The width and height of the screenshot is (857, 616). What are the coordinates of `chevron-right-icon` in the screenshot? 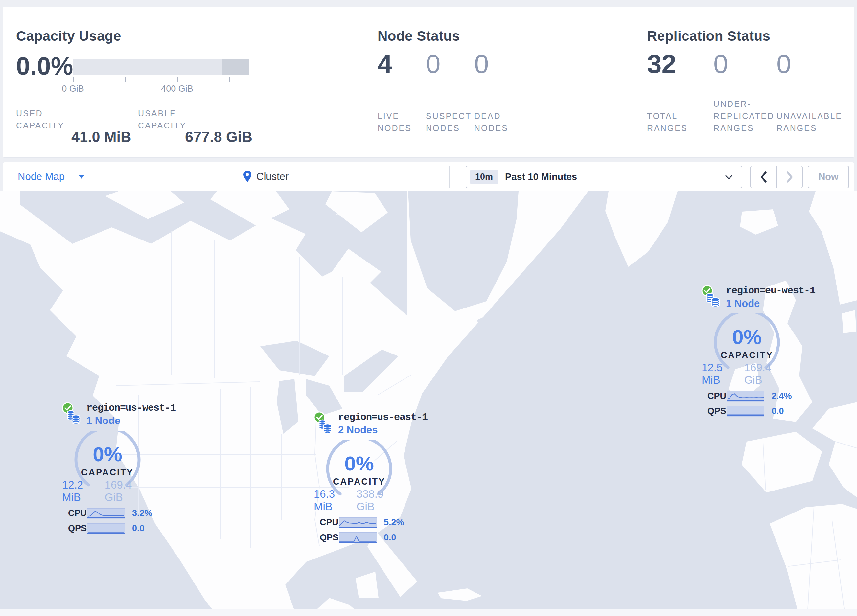 It's located at (790, 177).